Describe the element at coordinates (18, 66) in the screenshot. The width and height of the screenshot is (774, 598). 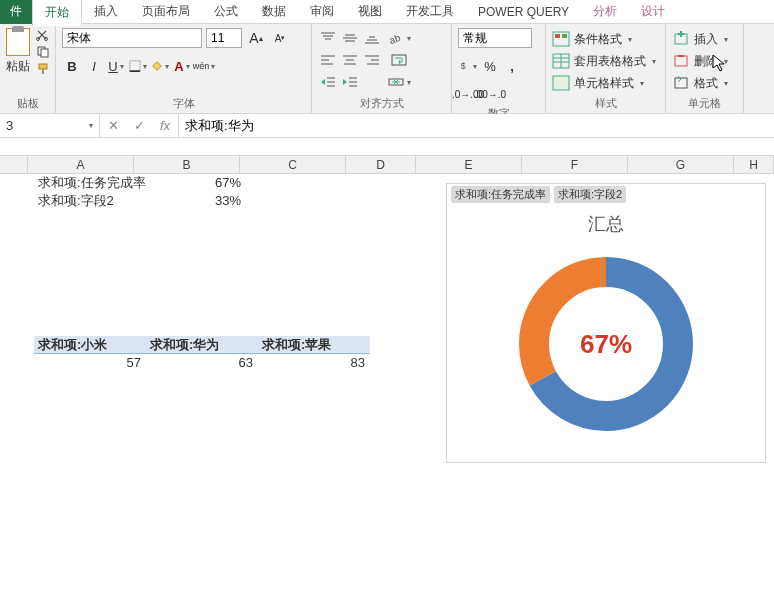
I see `paste-label: 粘贴` at that location.